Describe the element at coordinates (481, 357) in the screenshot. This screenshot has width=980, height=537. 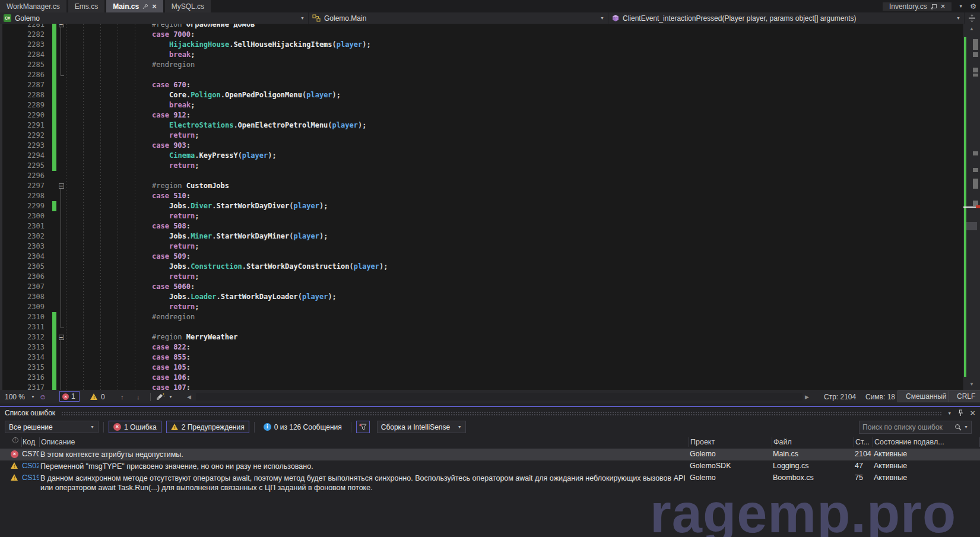
I see `code-line: 2314case 855:` at that location.